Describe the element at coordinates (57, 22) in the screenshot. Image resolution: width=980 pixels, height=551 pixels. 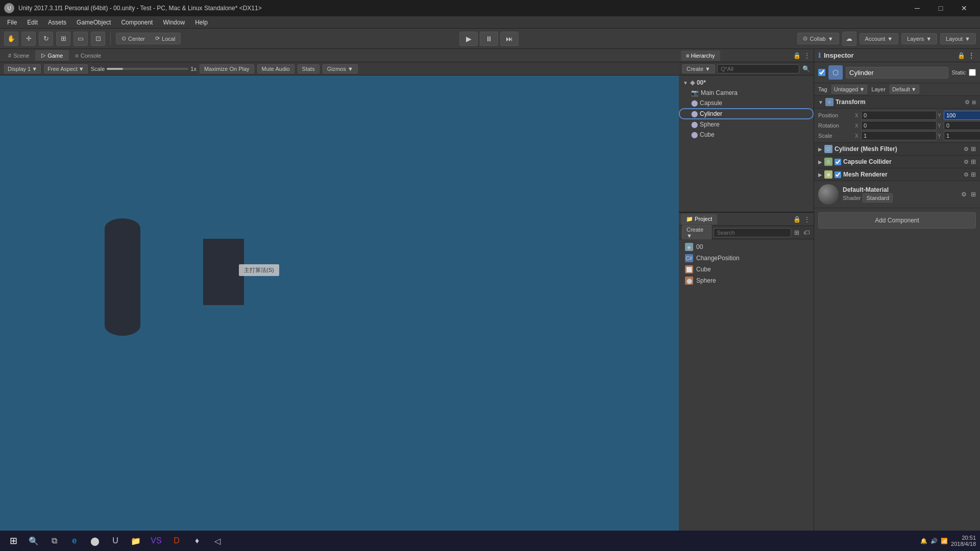
I see `menu-assets: Assets` at that location.